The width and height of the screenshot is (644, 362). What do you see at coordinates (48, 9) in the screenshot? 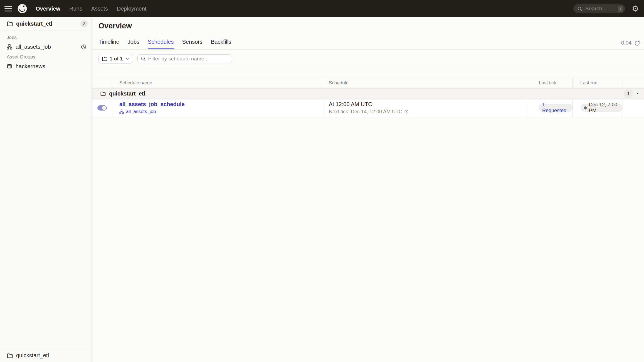
I see `nav-item-overview: Overview` at bounding box center [48, 9].